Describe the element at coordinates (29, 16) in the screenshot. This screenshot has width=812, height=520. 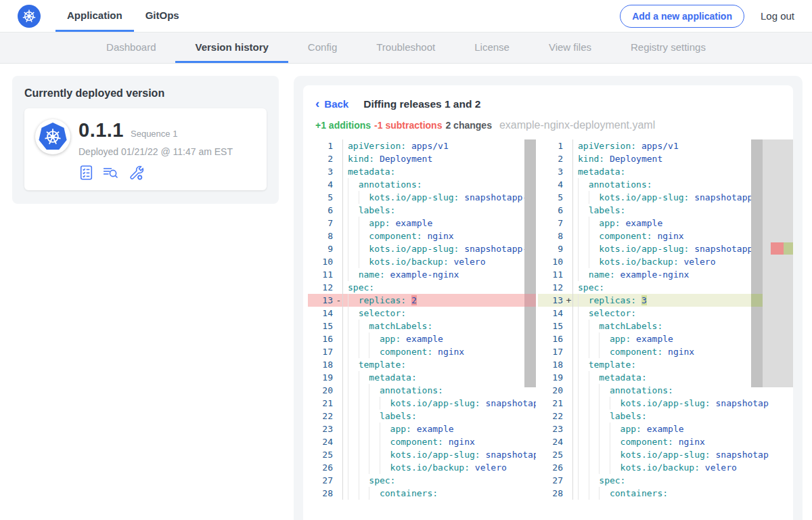
I see `brand` at that location.